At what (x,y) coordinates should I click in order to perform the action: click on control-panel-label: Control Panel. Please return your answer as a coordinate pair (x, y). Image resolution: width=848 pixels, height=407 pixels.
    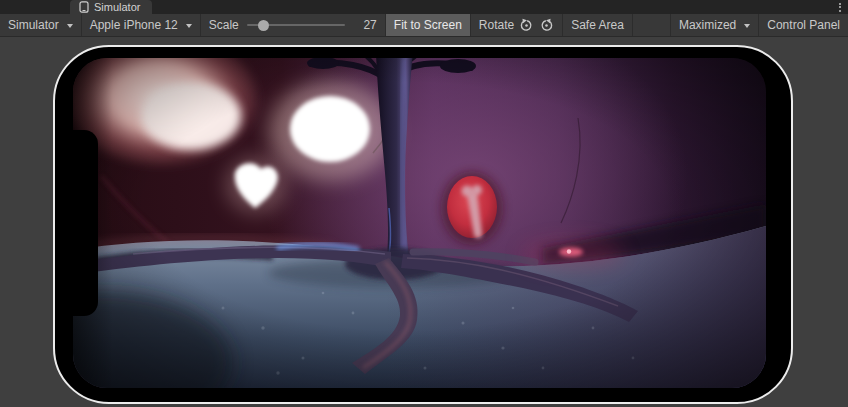
    Looking at the image, I should click on (804, 25).